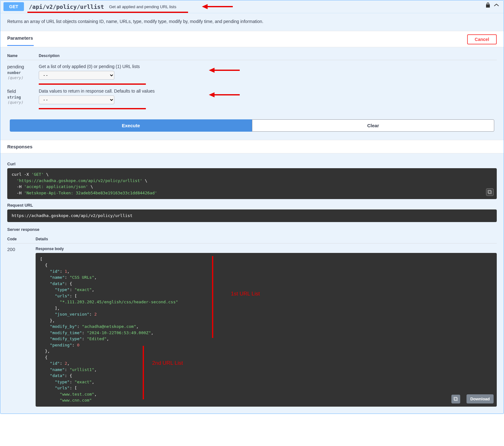 This screenshot has height=446, width=504. I want to click on chevron-up-icon, so click(496, 5).